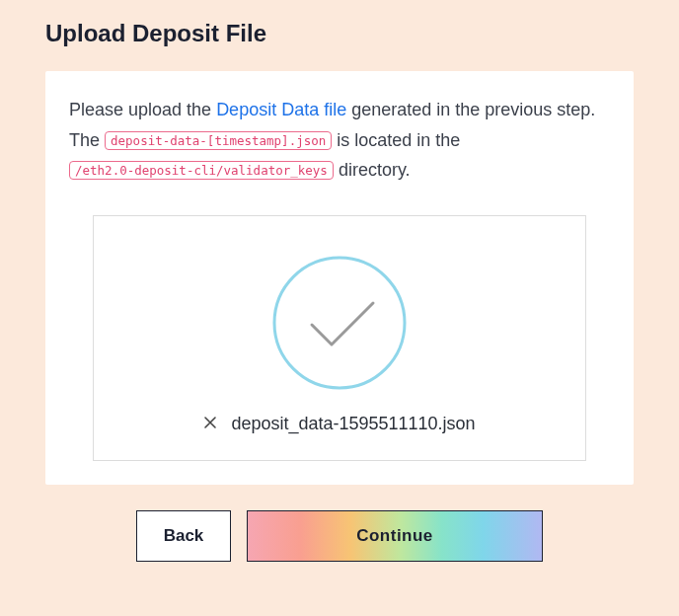  What do you see at coordinates (372, 170) in the screenshot?
I see `instr-part4: directory.` at bounding box center [372, 170].